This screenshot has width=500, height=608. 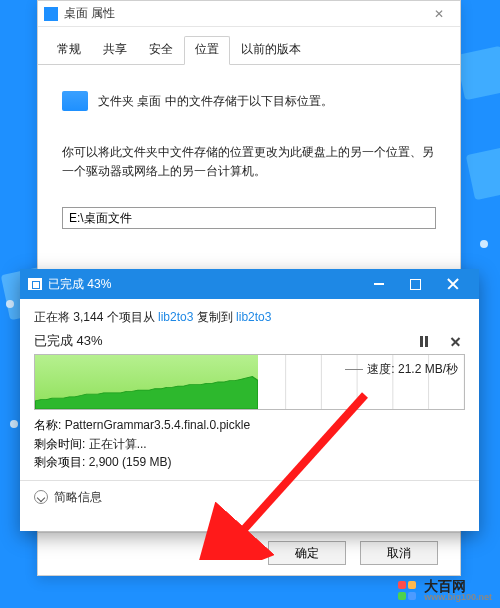 I want to click on more-info-toggle: 简略信息, so click(x=250, y=498).